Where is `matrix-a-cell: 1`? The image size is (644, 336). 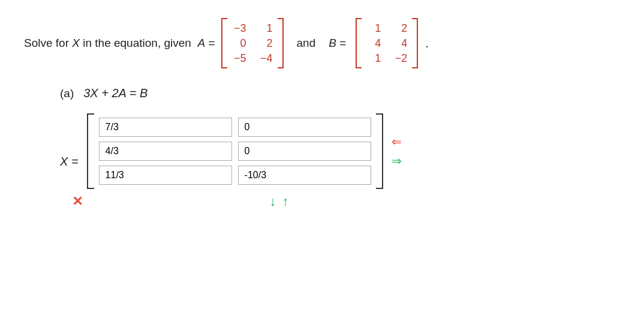 matrix-a-cell: 1 is located at coordinates (266, 29).